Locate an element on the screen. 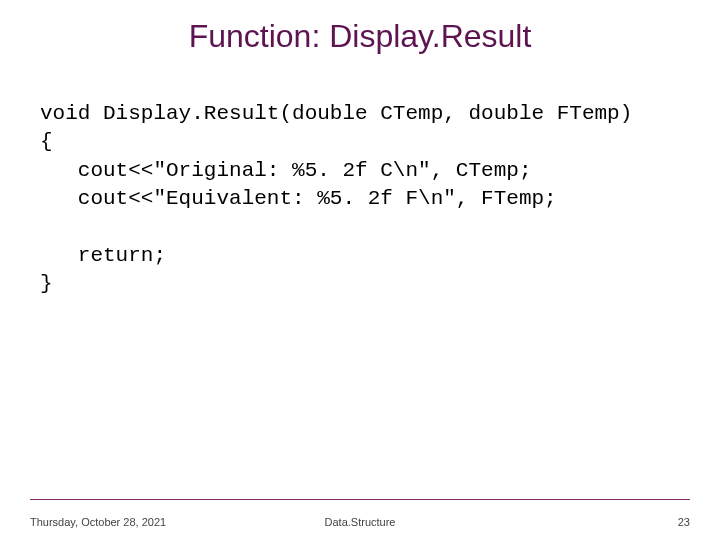 This screenshot has width=720, height=540. code-line: cout<<"Original: %5. 2f C\n", CTemp; is located at coordinates (286, 170).